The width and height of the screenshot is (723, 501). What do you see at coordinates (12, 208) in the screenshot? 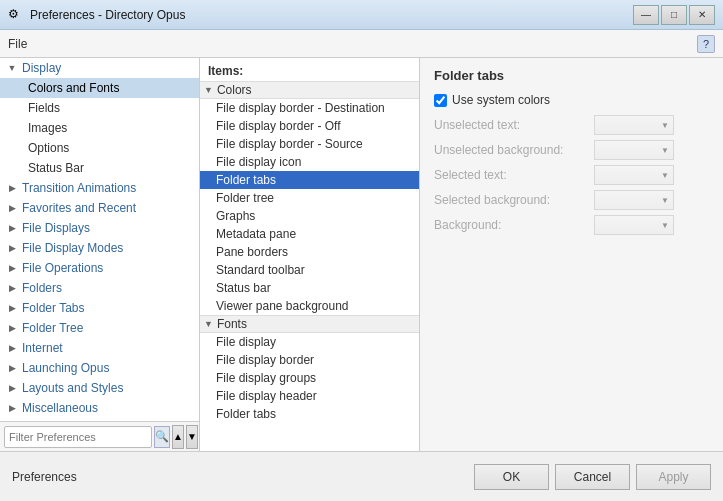
I see `expand-icon-favorites: ▶` at bounding box center [12, 208].